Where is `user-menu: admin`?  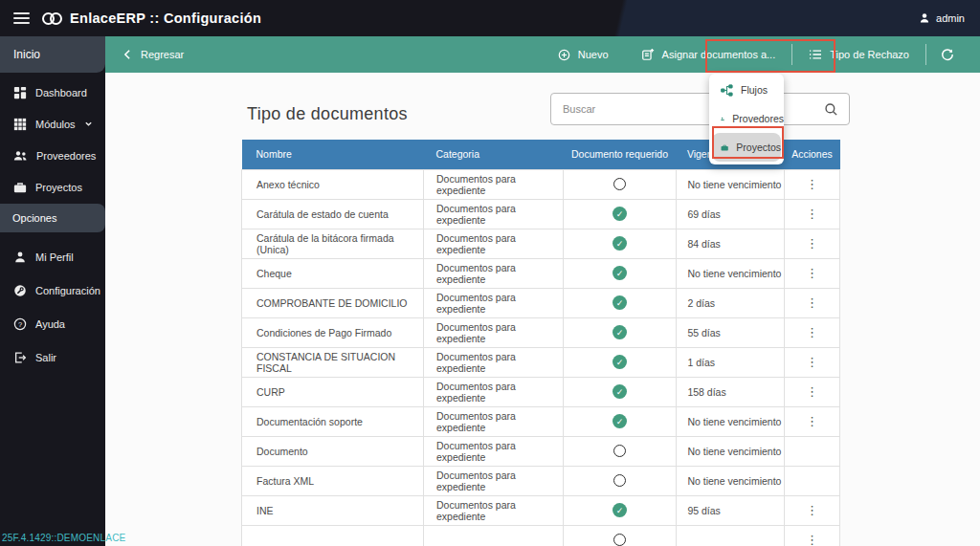
user-menu: admin is located at coordinates (942, 18).